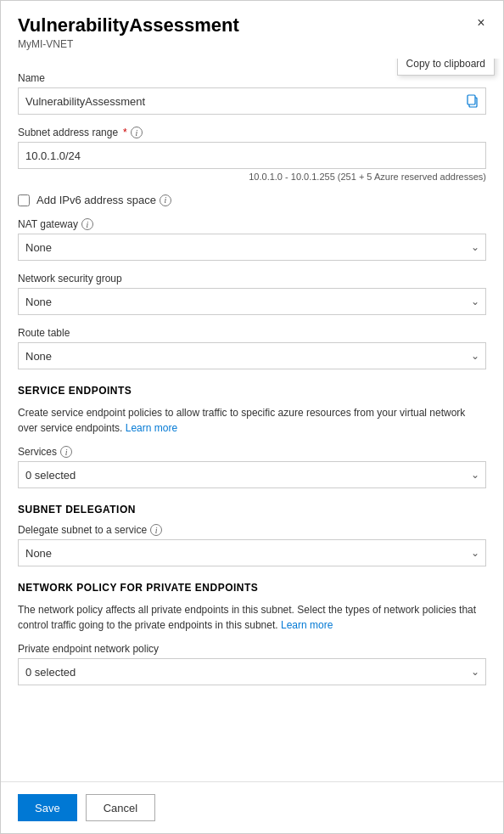 Image resolution: width=504 pixels, height=834 pixels. What do you see at coordinates (252, 348) in the screenshot?
I see `route-table-field-group: Route table None ⌄` at bounding box center [252, 348].